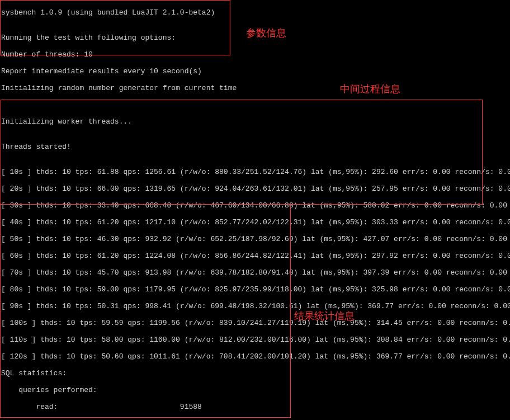  I want to click on progress-line: [ 10s ] thds: 10 tps: 61.88 qps: 1256.61…, so click(255, 172).